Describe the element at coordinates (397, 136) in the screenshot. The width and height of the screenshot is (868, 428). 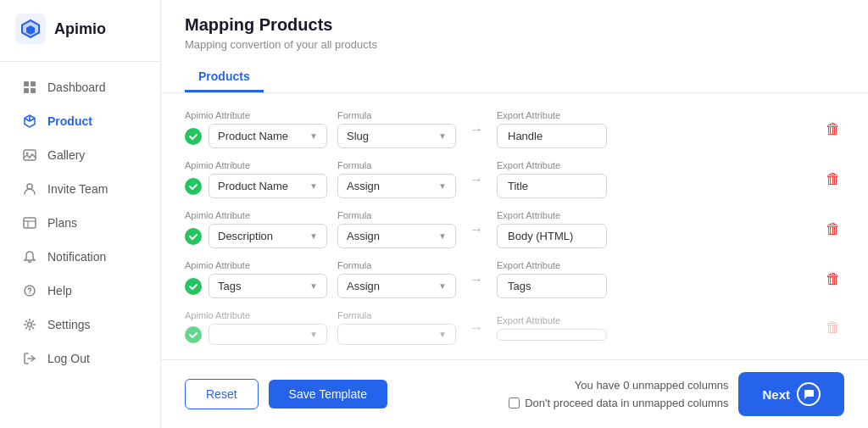
I see `formula-select-1: Slug ▼` at that location.